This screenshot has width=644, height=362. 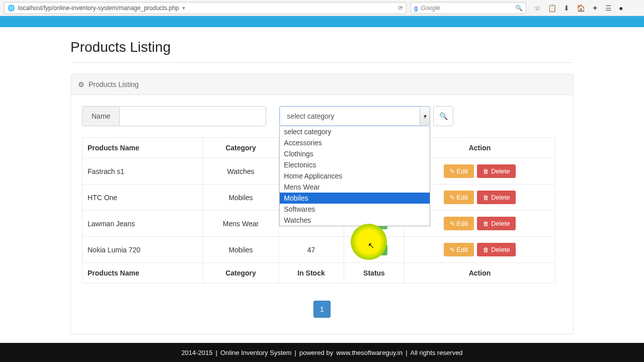 I want to click on page-1-link: 1, so click(x=322, y=309).